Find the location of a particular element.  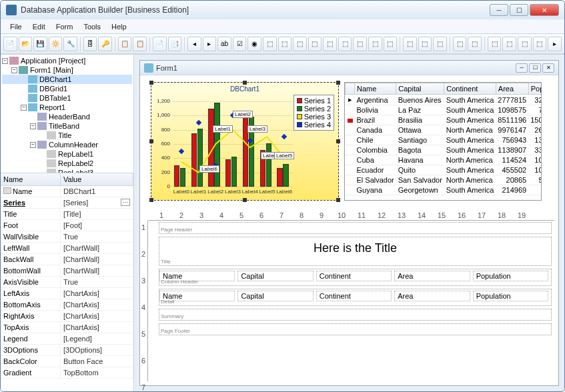

toolbar-button-27: ⬚ is located at coordinates (375, 44).